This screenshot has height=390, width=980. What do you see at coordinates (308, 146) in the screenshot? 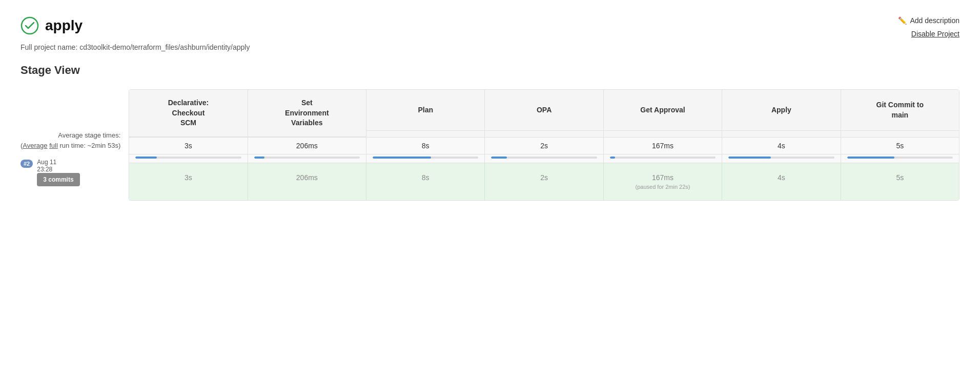
I see `avg-cell-1: 206ms` at bounding box center [308, 146].